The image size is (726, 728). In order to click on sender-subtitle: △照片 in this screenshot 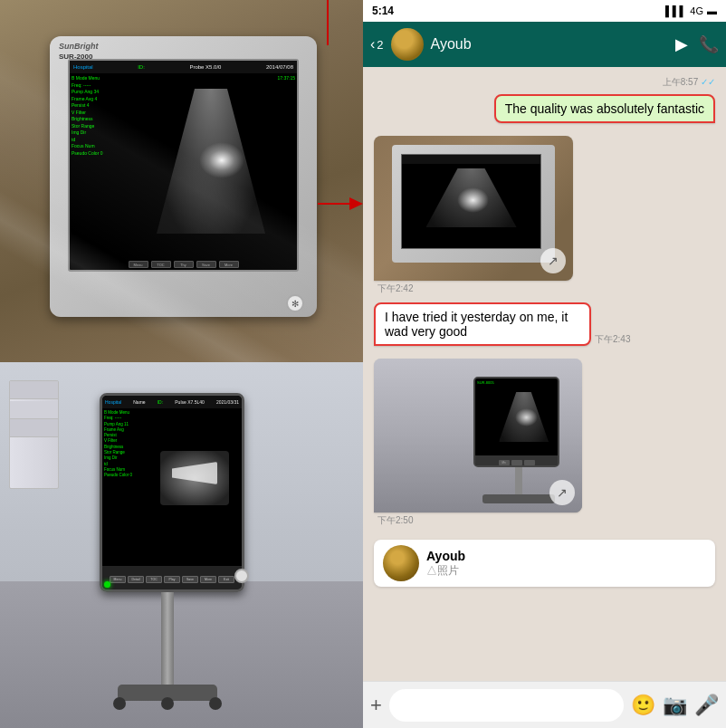, I will do `click(567, 570)`.